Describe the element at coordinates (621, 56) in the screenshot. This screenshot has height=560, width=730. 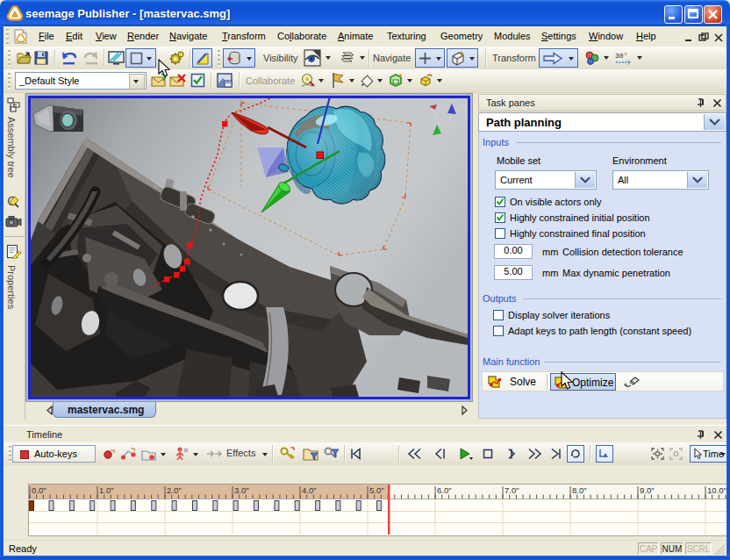
I see `svg-text: 30°` at that location.